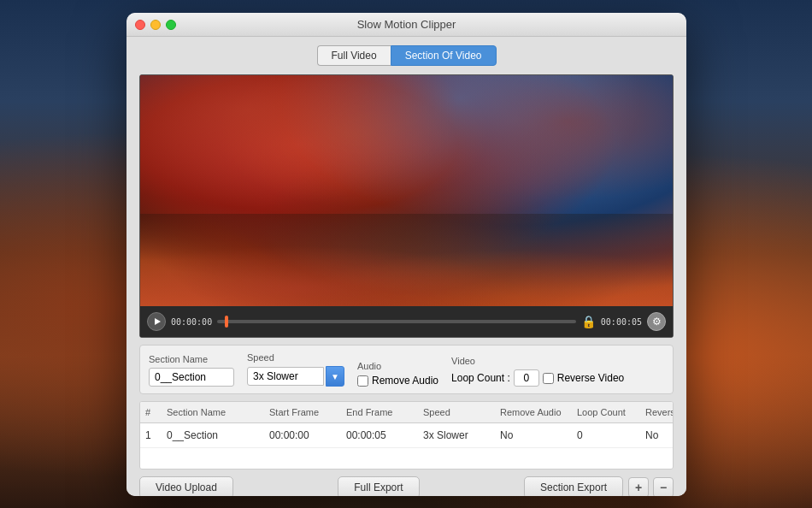 This screenshot has height=508, width=812. Describe the element at coordinates (140, 25) in the screenshot. I see `close-button` at that location.